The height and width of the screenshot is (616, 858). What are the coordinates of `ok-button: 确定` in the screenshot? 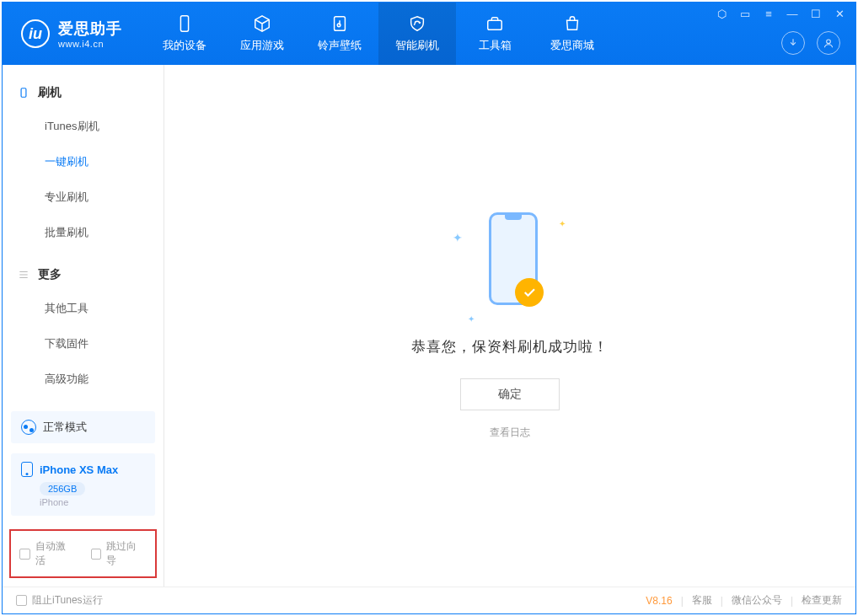 It's located at (510, 394).